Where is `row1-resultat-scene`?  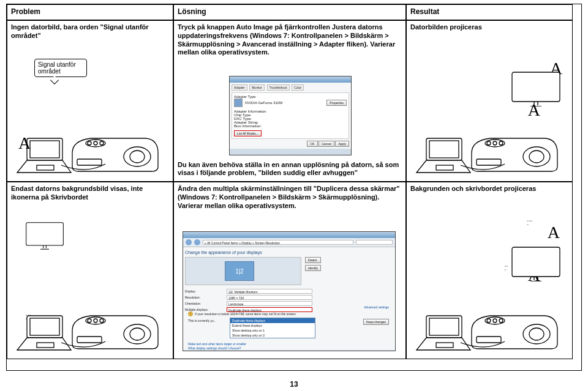 row1-resultat-scene is located at coordinates (486, 135).